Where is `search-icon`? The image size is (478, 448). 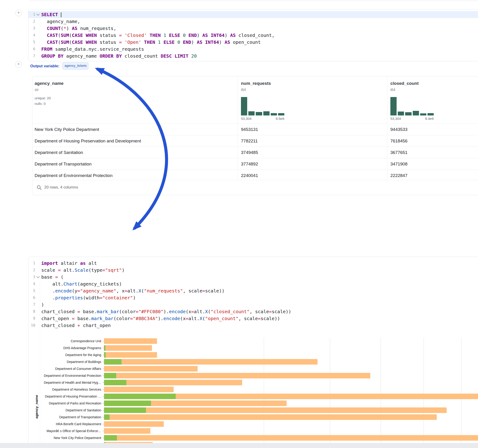
search-icon is located at coordinates (39, 188).